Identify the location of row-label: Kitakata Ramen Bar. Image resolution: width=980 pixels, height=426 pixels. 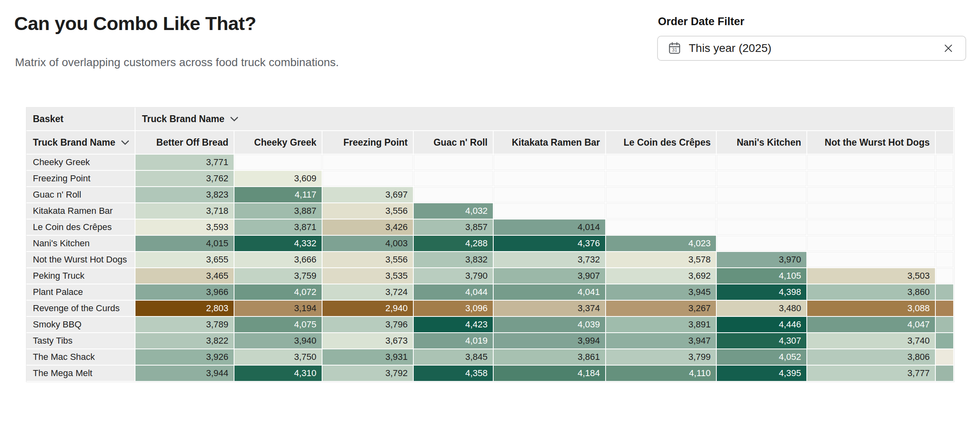
(81, 211).